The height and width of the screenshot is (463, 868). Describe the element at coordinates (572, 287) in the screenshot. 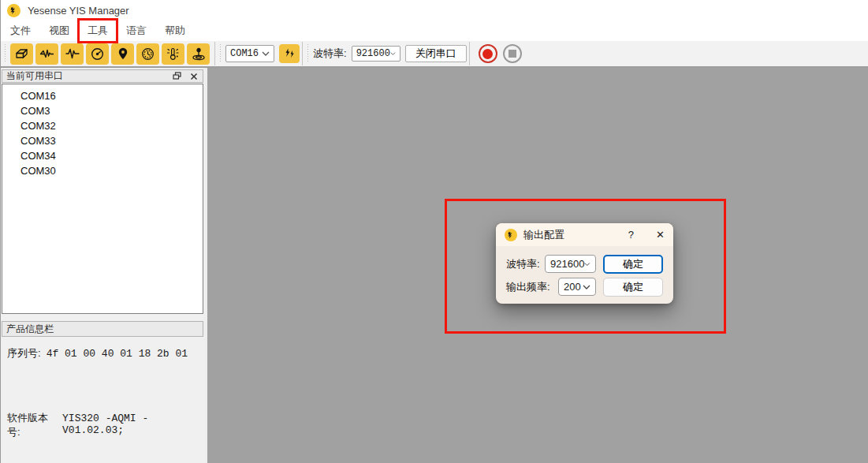

I see `dialog-frequency-value: 200` at that location.